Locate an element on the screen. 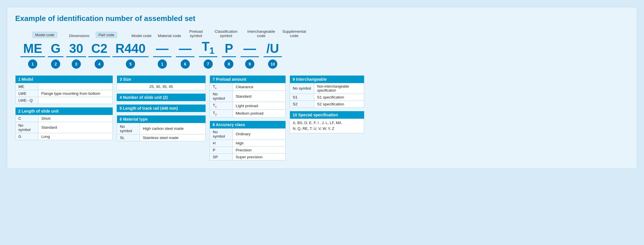  preload-value-nosym: Standard is located at coordinates (259, 97).